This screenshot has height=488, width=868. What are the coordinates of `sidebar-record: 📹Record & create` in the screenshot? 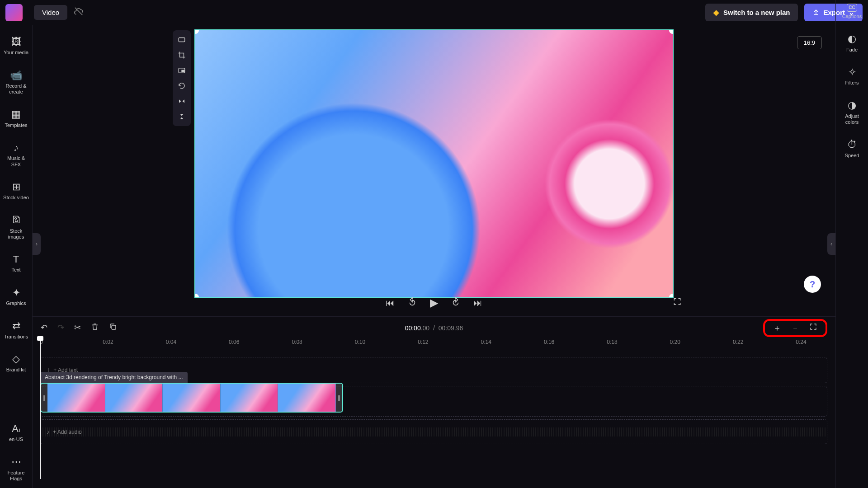 It's located at (16, 82).